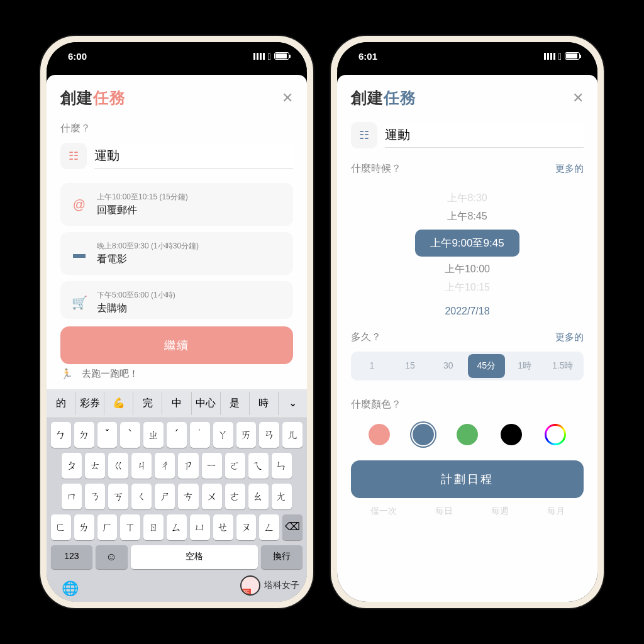 The image size is (644, 644). Describe the element at coordinates (95, 497) in the screenshot. I see `key: ㄋ` at that location.